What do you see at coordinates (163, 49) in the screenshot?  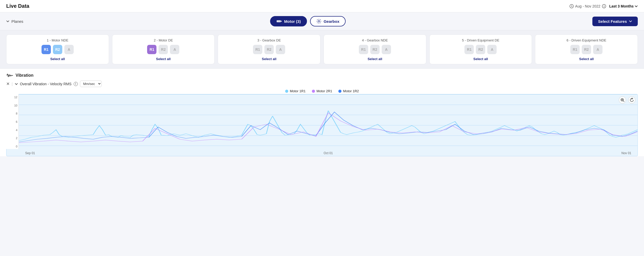 I see `plane-card-motor-de: 2 - Motor DER1R2ASelect all` at bounding box center [163, 49].